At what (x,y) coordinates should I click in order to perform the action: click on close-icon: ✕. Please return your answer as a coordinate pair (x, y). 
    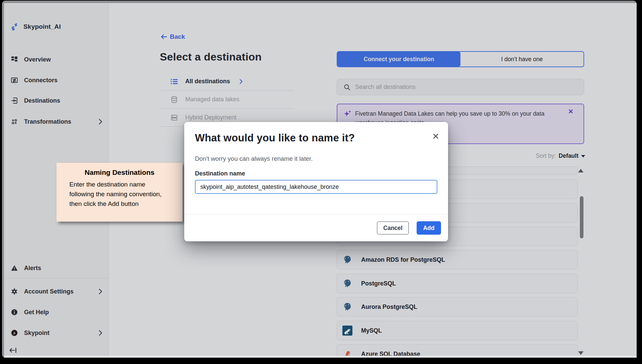
    Looking at the image, I should click on (436, 136).